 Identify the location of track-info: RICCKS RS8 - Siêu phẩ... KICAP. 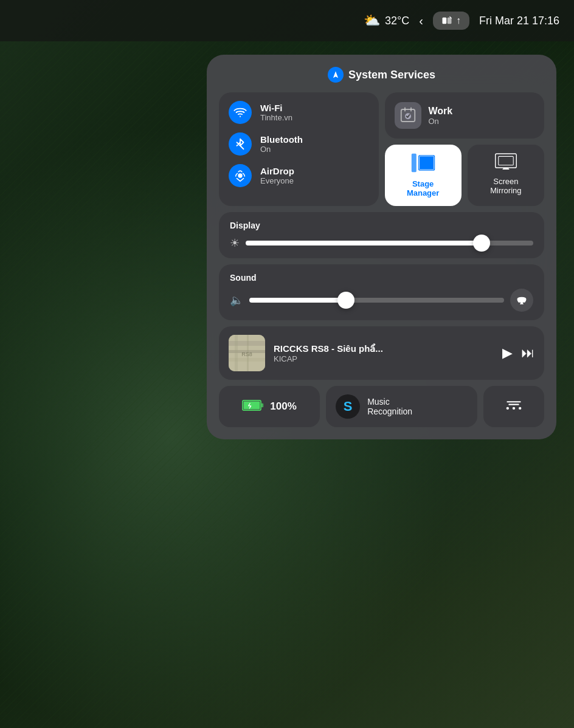
(384, 354).